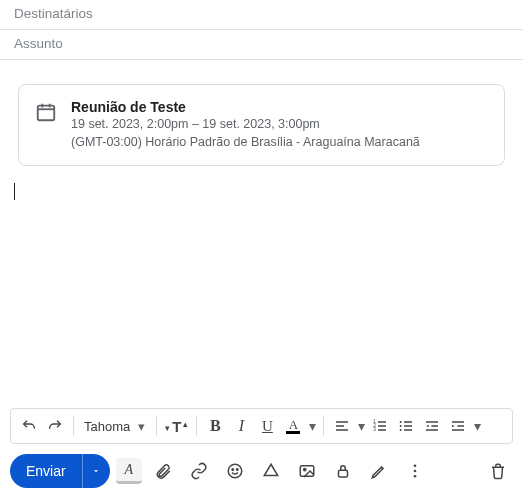  What do you see at coordinates (29, 426) in the screenshot?
I see `undo-button` at bounding box center [29, 426].